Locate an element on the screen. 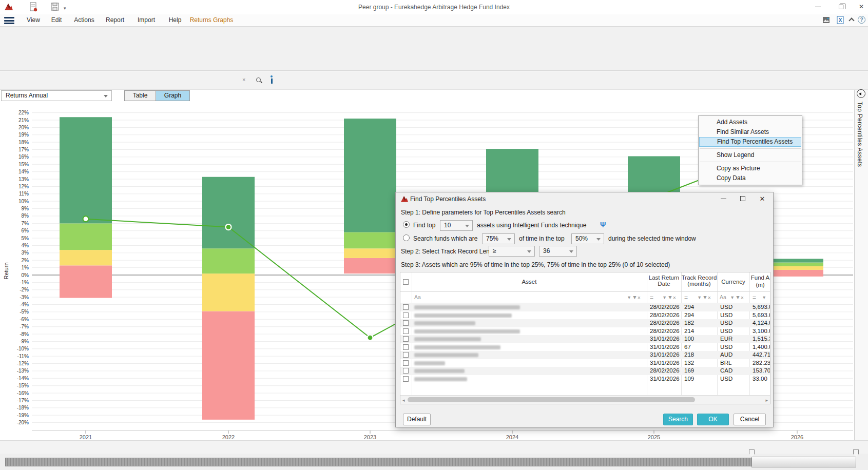  pct-of-time-dropdown: 75% is located at coordinates (498, 239).